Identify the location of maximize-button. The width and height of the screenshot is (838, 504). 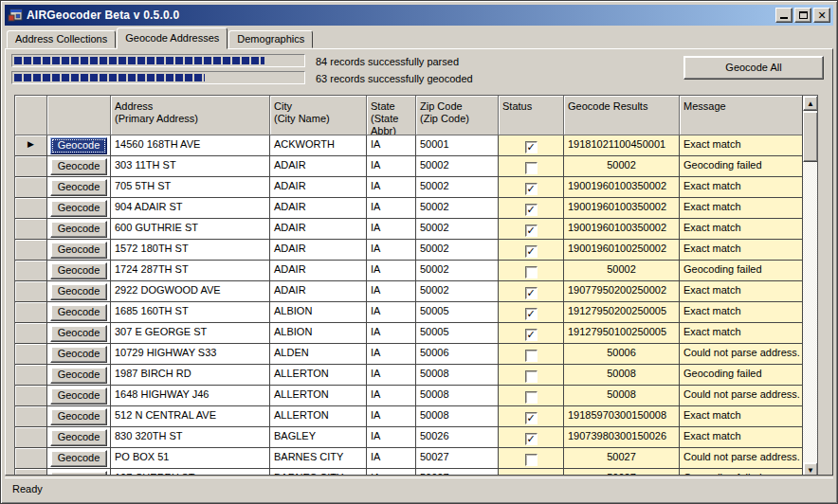
(803, 15).